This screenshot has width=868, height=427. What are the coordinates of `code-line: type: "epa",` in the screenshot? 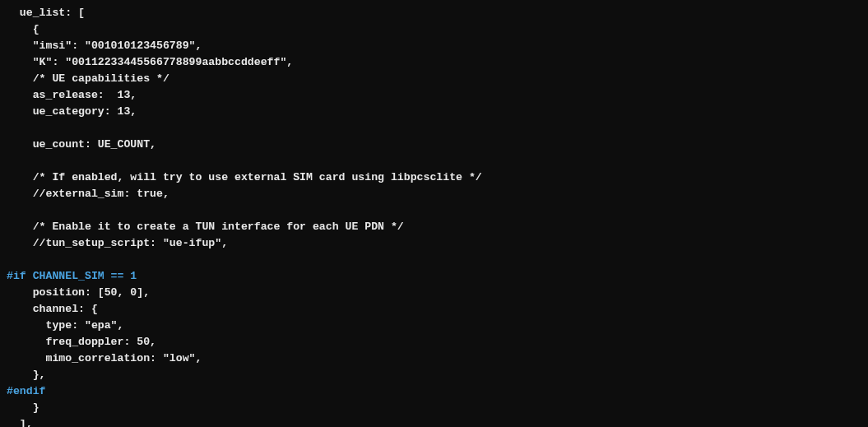 It's located at (65, 326).